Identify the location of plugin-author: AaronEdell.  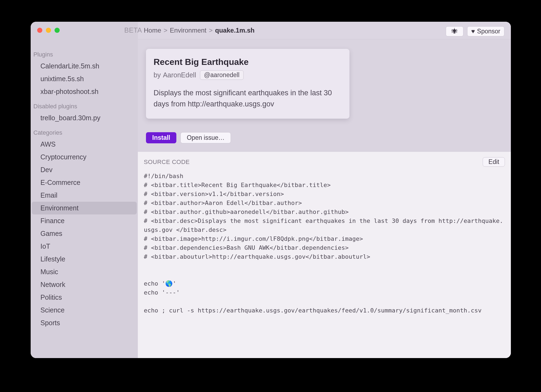
(179, 75).